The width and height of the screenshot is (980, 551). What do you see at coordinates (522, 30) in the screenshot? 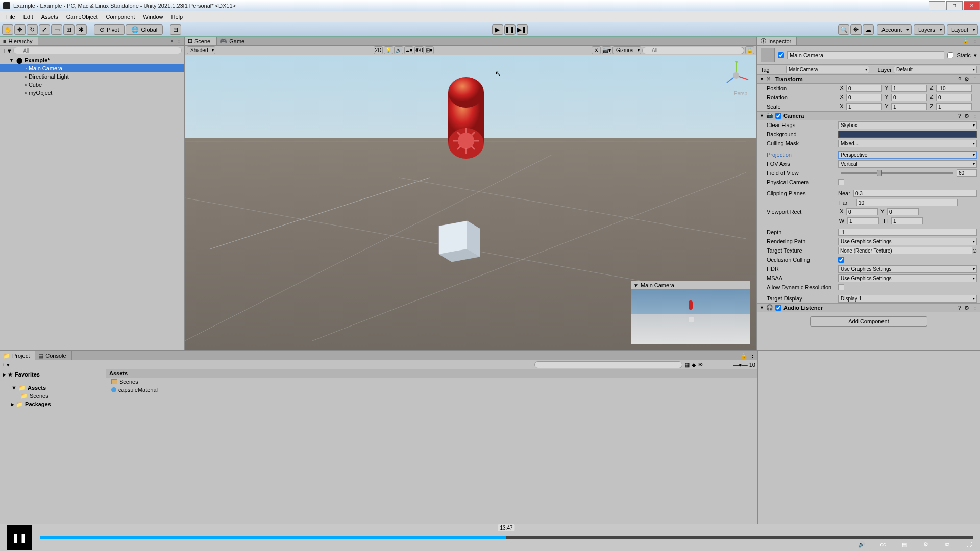
I see `step-button: ▶❚` at bounding box center [522, 30].